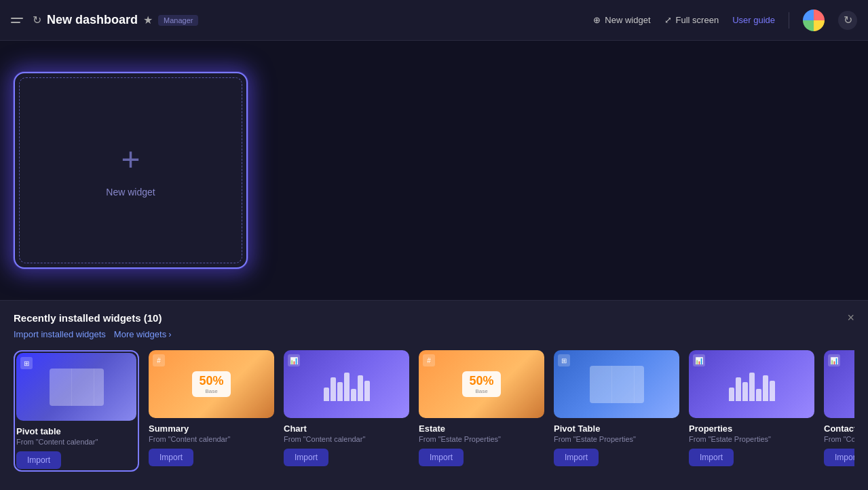 The height and width of the screenshot is (490, 868). Describe the element at coordinates (848, 20) in the screenshot. I see `sync-icon: ↻` at that location.